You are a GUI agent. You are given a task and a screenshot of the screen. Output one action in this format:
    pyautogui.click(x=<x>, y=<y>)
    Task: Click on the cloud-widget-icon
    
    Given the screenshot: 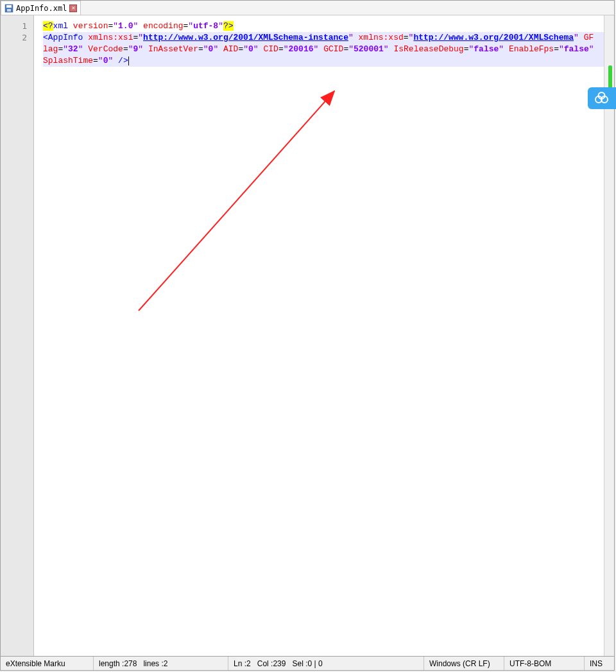 What is the action you would take?
    pyautogui.click(x=602, y=98)
    